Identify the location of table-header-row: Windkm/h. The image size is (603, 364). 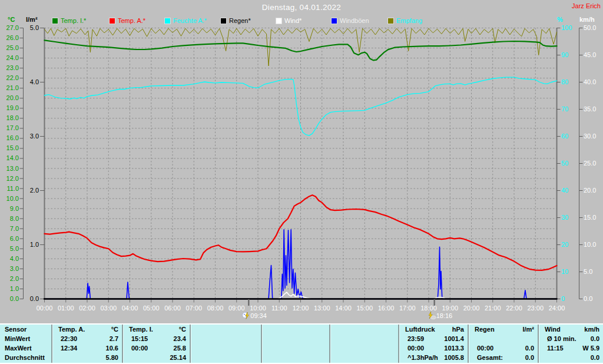
(571, 329).